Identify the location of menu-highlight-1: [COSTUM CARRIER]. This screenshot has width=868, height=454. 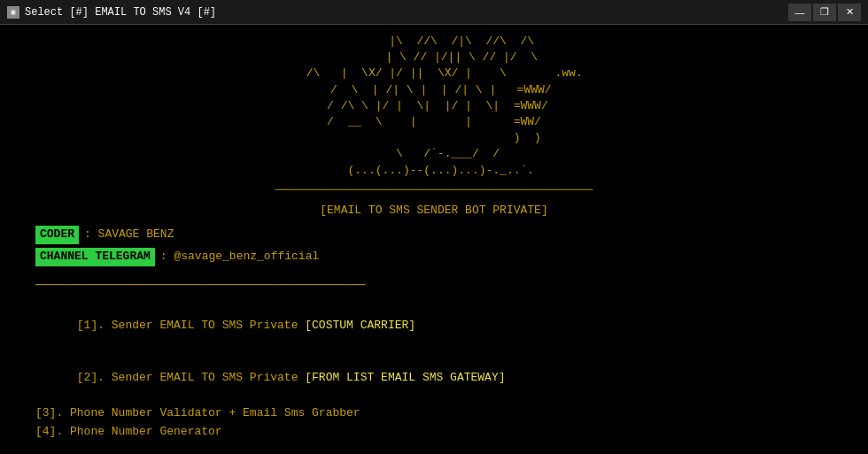
(360, 326).